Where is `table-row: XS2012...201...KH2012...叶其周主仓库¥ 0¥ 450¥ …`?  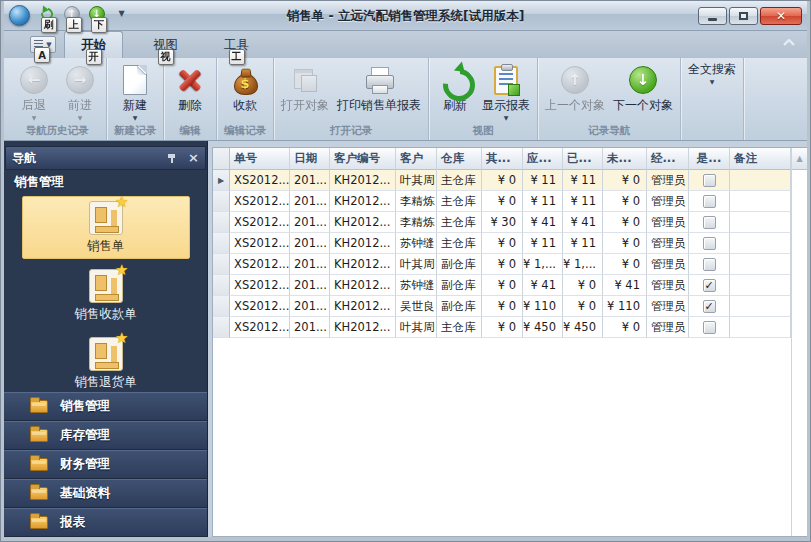 table-row: XS2012...201...KH2012...叶其周主仓库¥ 0¥ 450¥ … is located at coordinates (502, 328).